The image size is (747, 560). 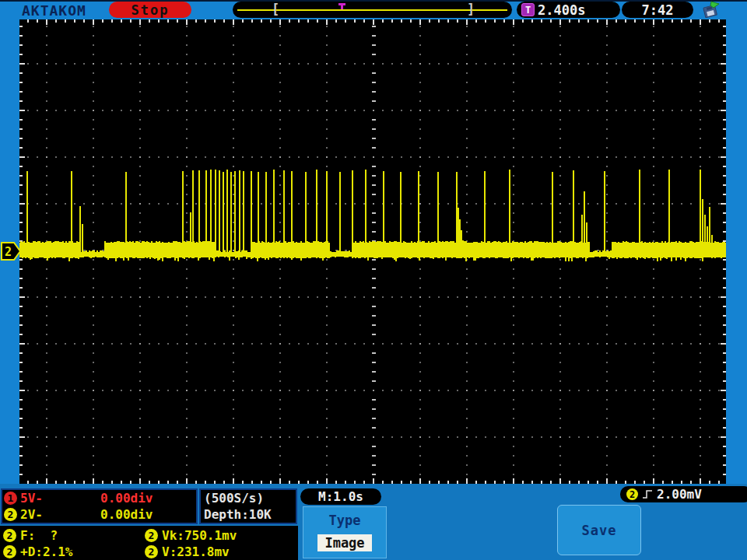 What do you see at coordinates (647, 495) in the screenshot?
I see `rising-edge-icon` at bounding box center [647, 495].